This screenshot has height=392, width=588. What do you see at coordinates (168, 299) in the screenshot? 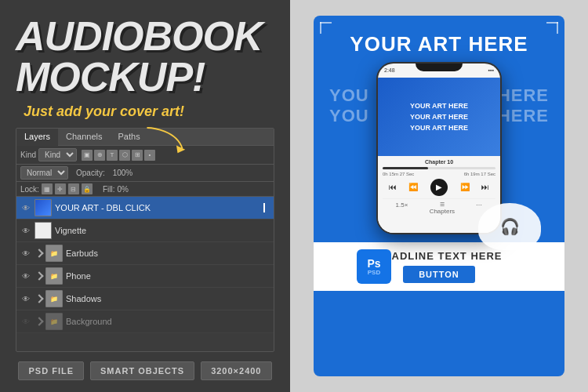
I see `layer-name-shadows: Shadows` at bounding box center [168, 299].